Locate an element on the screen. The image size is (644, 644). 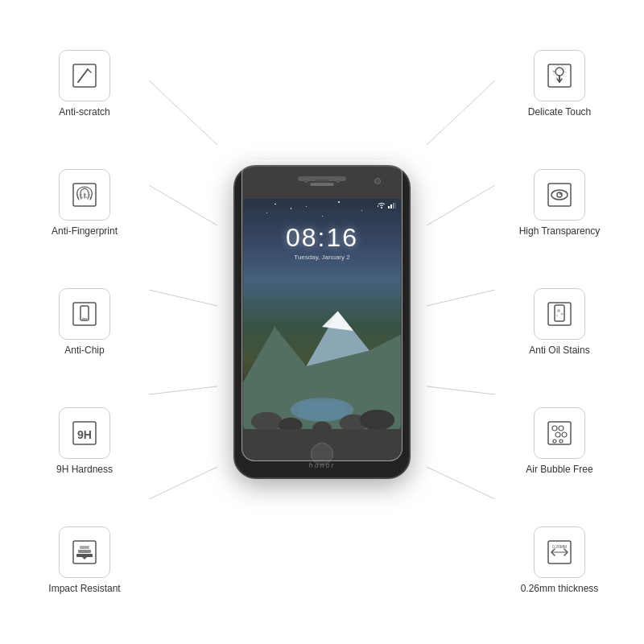
fingerprint-icon is located at coordinates (85, 195).